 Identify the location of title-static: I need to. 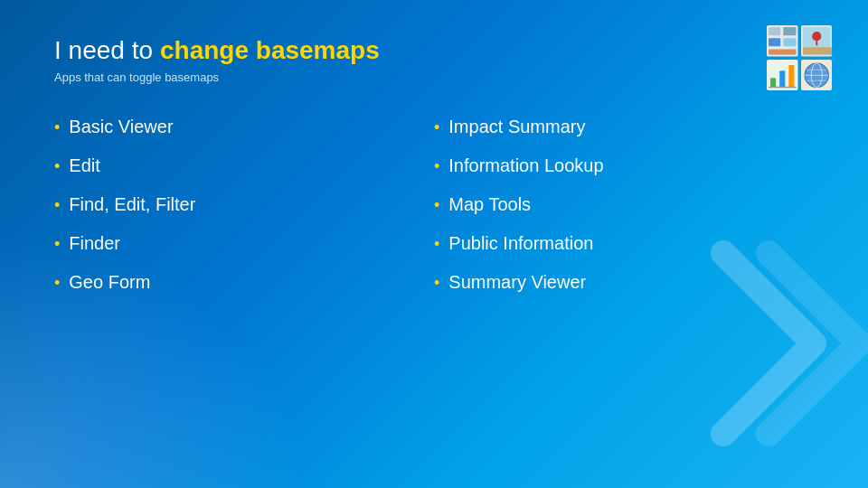
(103, 51).